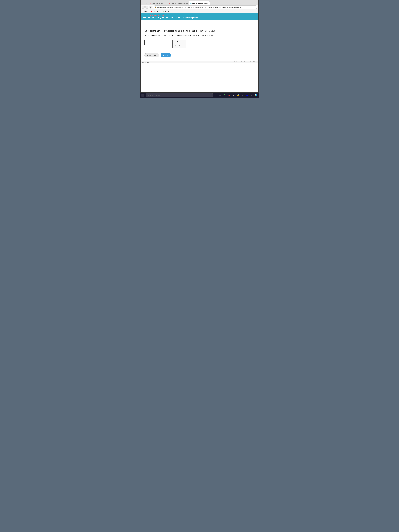  Describe the element at coordinates (178, 3) in the screenshot. I see `tab-mcgraw: M McGraw-Hill Education Campus ✕` at that location.